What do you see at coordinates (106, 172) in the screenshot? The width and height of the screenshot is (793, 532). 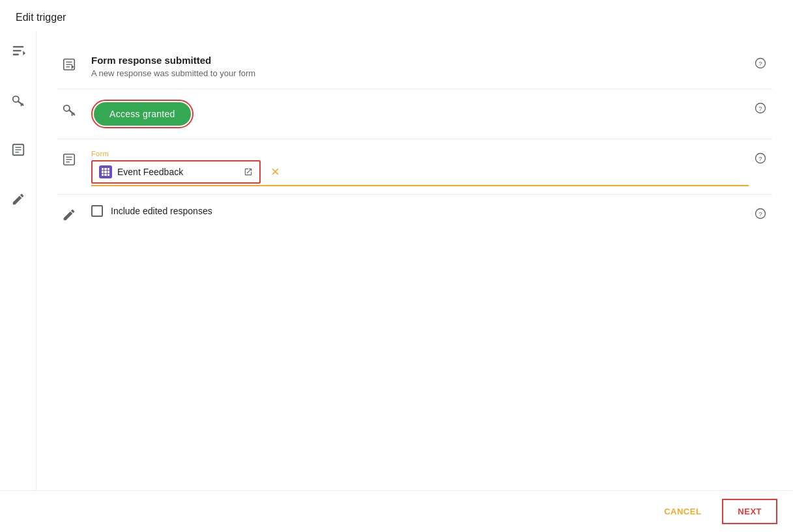 I see `form-icon-grid` at bounding box center [106, 172].